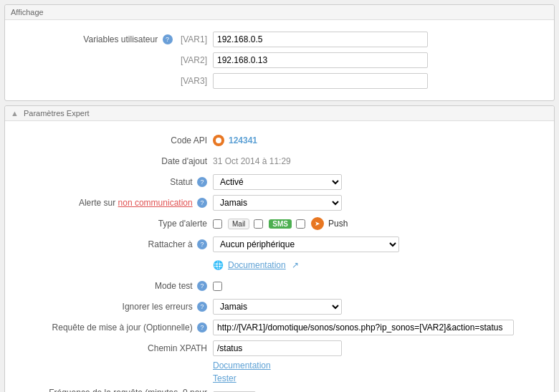 The image size is (559, 392). What do you see at coordinates (202, 244) in the screenshot?
I see `rattacher-help-icon: ?` at bounding box center [202, 244].